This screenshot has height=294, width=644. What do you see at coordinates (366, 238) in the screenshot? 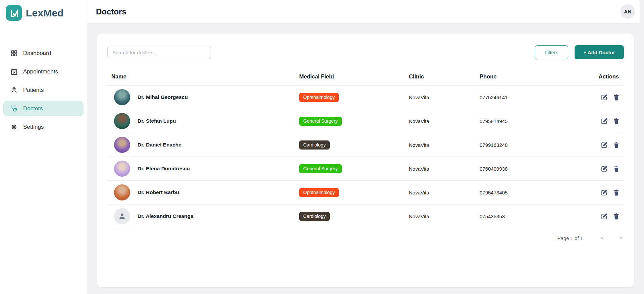
I see `pagination: Page 1 of 1 < >` at bounding box center [366, 238].